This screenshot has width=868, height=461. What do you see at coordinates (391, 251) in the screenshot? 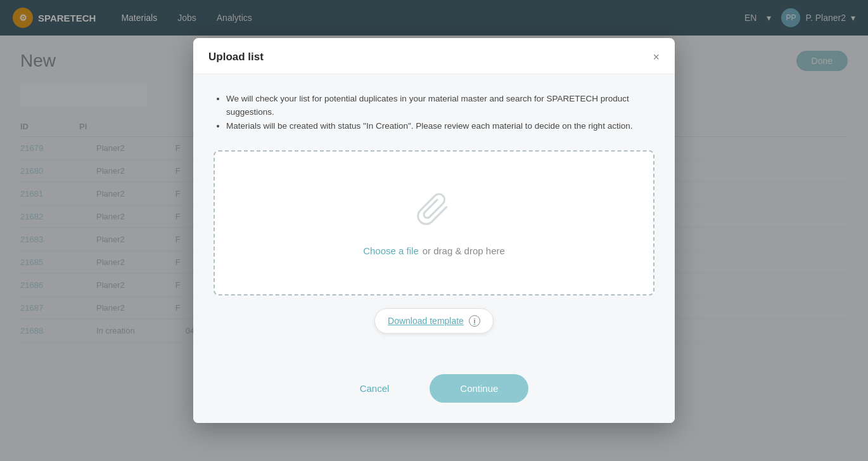
I see `choose-file-link: Choose a file` at bounding box center [391, 251].